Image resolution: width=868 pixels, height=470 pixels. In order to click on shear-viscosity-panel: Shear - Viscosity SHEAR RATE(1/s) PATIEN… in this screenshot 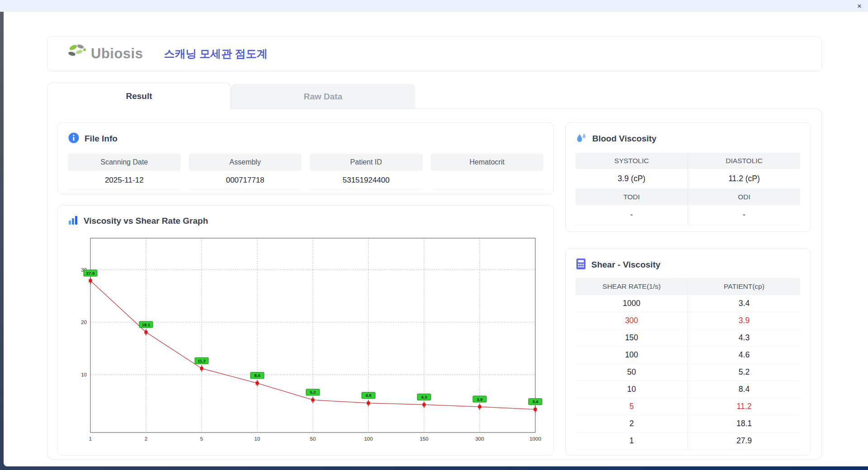, I will do `click(688, 352)`.